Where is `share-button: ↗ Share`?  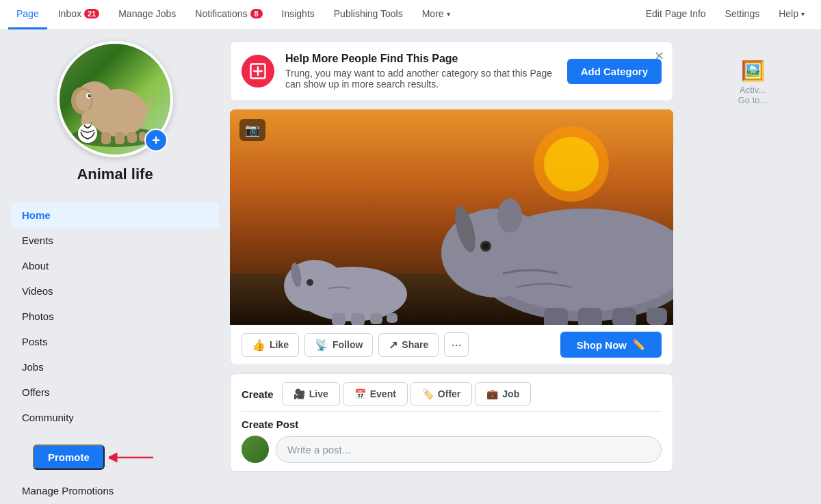
share-button: ↗ Share is located at coordinates (408, 345).